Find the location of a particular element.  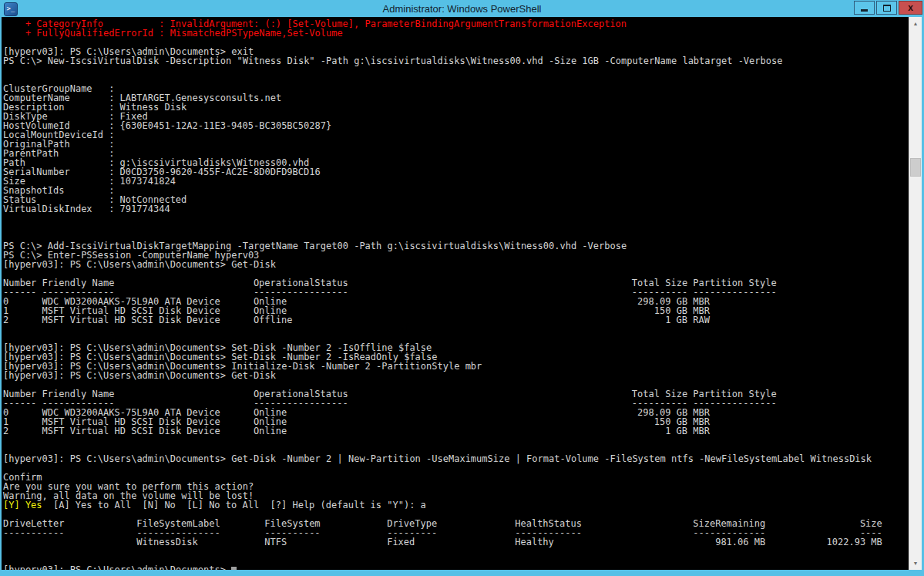

minimize-icon is located at coordinates (865, 11).